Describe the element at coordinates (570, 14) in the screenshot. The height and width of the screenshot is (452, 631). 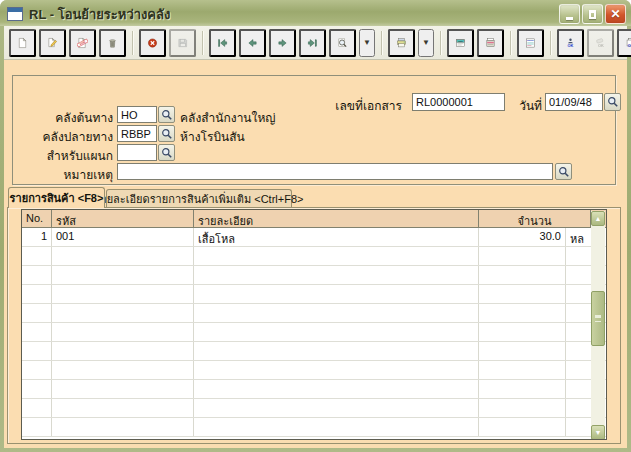
I see `minimize-button` at that location.